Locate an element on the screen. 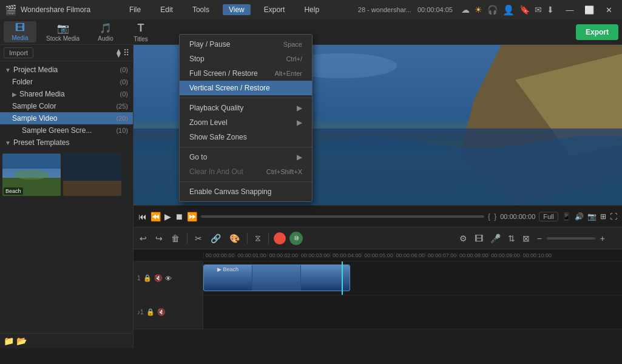 The height and width of the screenshot is (364, 622). tree-sample-color-label: Sample Color is located at coordinates (34, 106).